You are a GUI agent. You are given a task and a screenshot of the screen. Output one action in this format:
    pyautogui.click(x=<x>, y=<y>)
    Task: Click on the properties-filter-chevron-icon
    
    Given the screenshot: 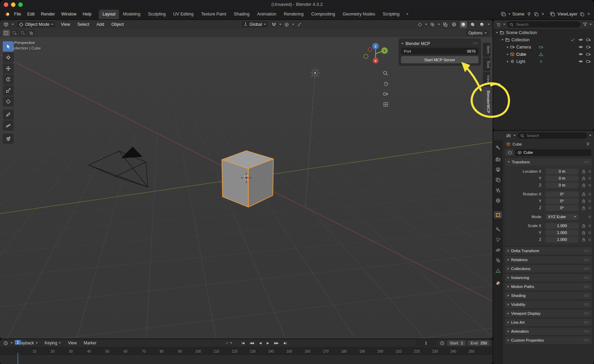 What is the action you would take?
    pyautogui.click(x=590, y=136)
    